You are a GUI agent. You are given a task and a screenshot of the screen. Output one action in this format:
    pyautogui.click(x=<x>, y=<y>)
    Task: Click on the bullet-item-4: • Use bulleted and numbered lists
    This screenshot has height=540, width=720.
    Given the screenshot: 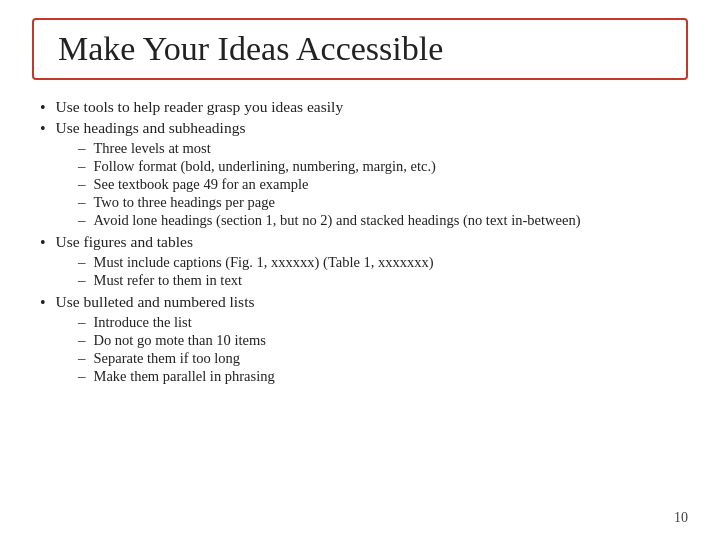 What is the action you would take?
    pyautogui.click(x=364, y=302)
    